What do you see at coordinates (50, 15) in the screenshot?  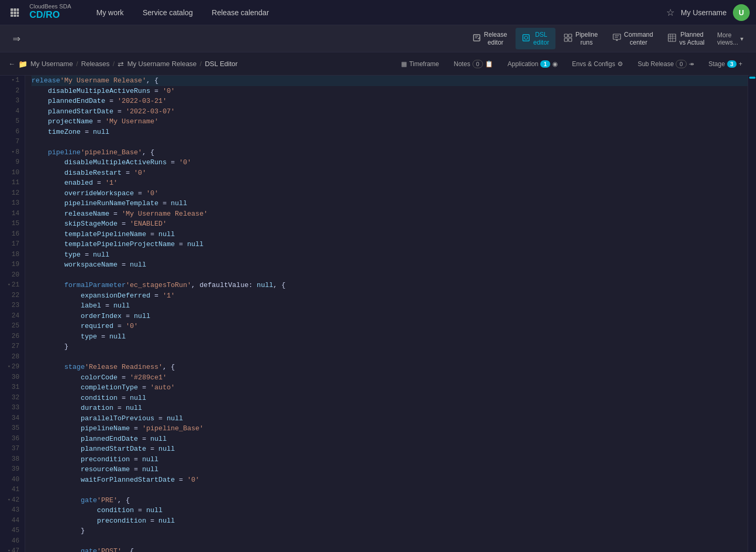 I see `brand-cdro: CD/RO` at bounding box center [50, 15].